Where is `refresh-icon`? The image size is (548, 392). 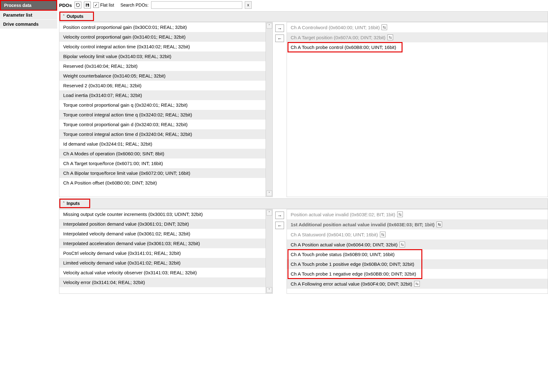
refresh-icon is located at coordinates (78, 5).